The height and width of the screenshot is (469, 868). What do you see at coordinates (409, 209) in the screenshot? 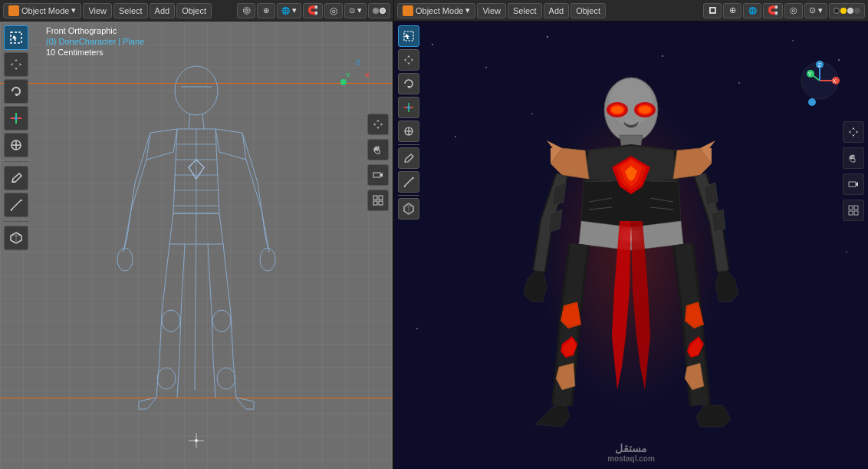
I see `right-add-tool` at bounding box center [409, 209].